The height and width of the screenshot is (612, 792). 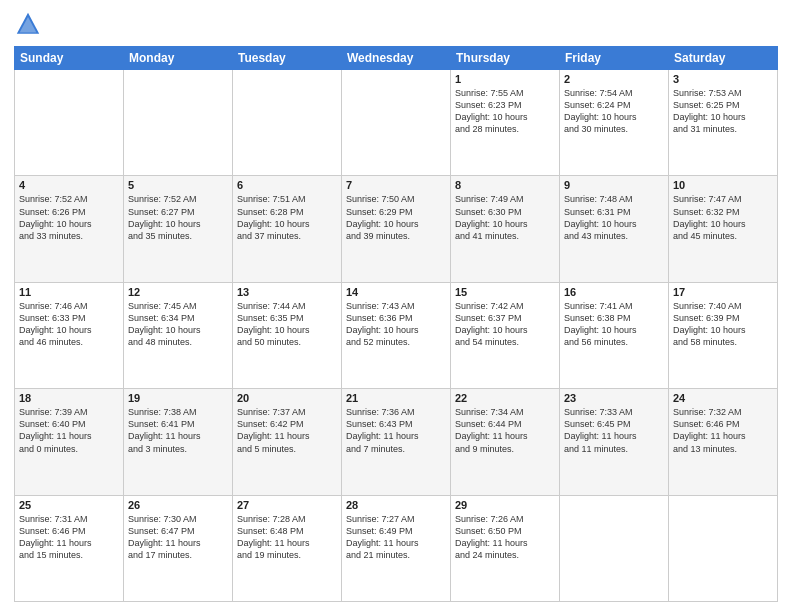 What do you see at coordinates (69, 505) in the screenshot?
I see `day-number: 25` at bounding box center [69, 505].